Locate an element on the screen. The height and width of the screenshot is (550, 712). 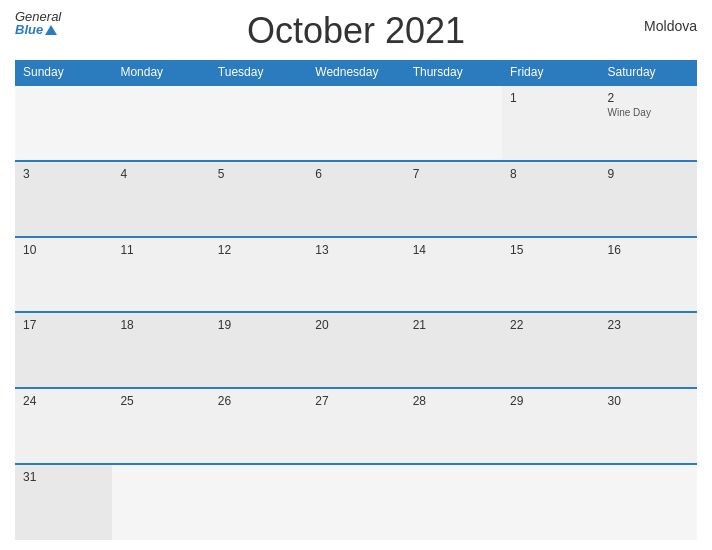
day-number: 29 is located at coordinates (550, 401).